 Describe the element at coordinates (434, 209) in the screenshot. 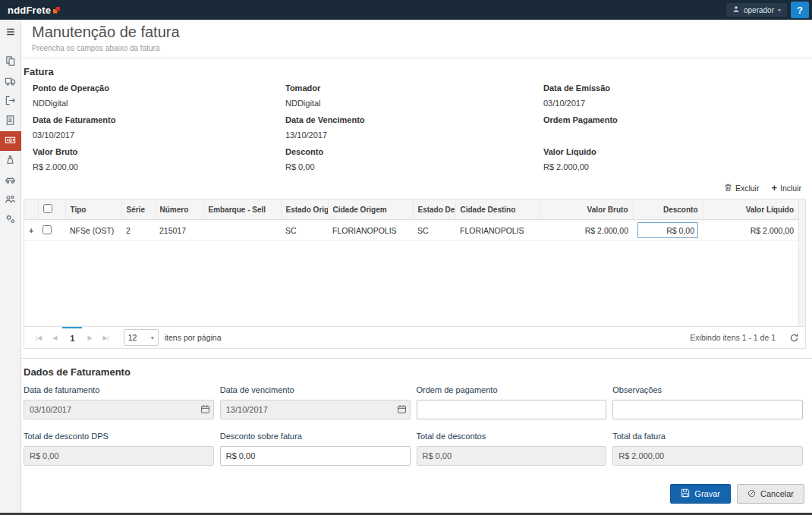

I see `column-header-estado-destino: Estado Dest...` at that location.